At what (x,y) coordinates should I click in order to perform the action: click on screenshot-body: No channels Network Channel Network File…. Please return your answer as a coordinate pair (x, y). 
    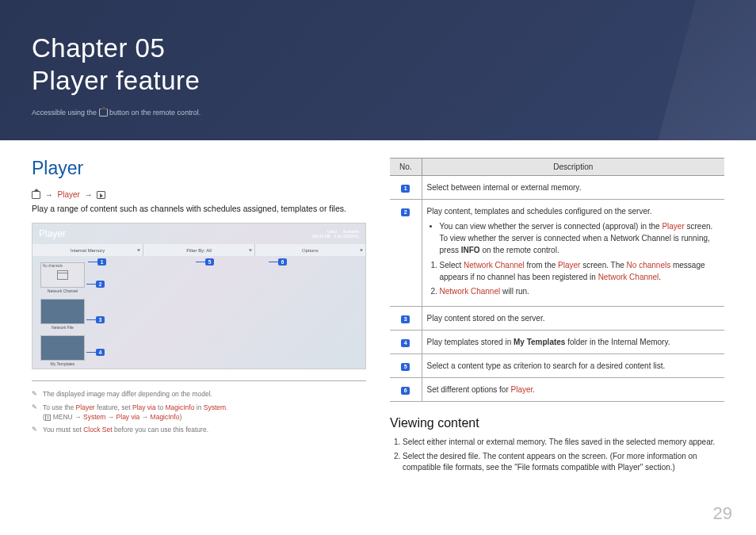
    Looking at the image, I should click on (199, 315).